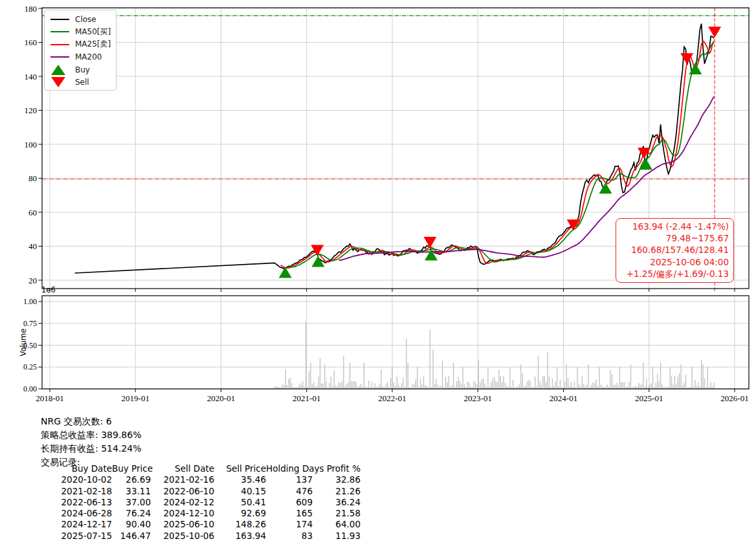 This screenshot has height=550, width=756. I want to click on annotation-ma-values: 160.68/157.46/128.41, so click(674, 250).